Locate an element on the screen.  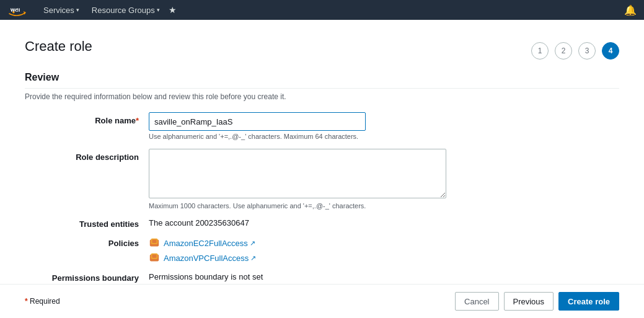
role-description-label: Role description is located at coordinates (87, 155).